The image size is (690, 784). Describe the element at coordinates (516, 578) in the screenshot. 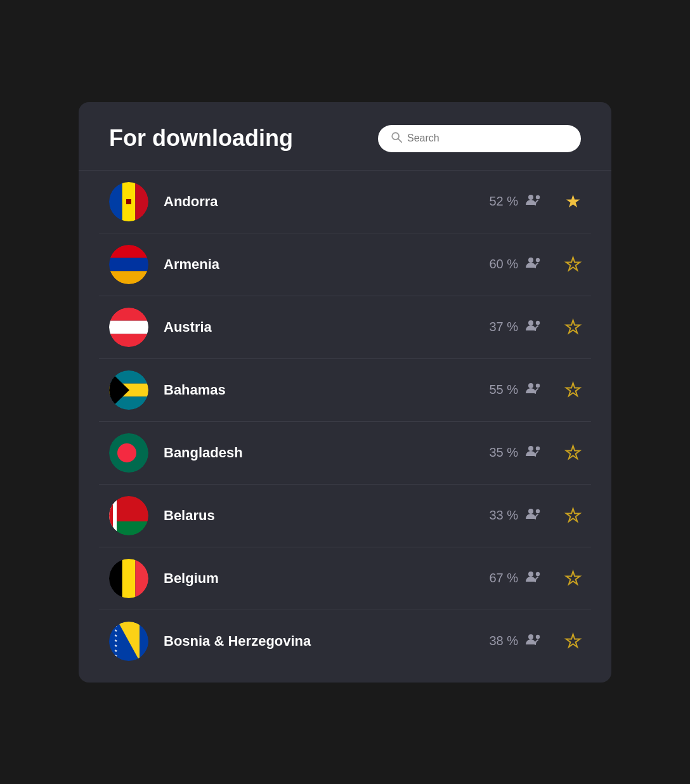

I see `stats: 67 %` at that location.